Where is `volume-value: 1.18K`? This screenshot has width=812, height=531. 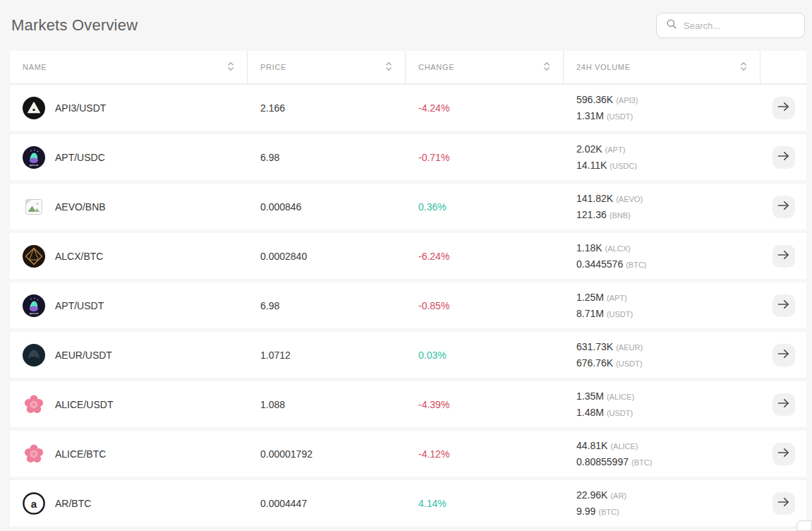
volume-value: 1.18K is located at coordinates (590, 248).